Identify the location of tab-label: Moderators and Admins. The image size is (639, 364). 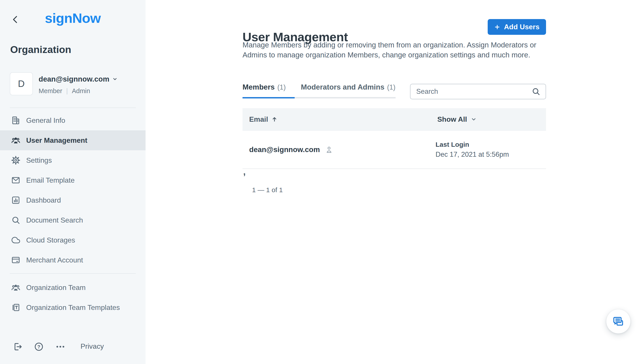
(343, 87).